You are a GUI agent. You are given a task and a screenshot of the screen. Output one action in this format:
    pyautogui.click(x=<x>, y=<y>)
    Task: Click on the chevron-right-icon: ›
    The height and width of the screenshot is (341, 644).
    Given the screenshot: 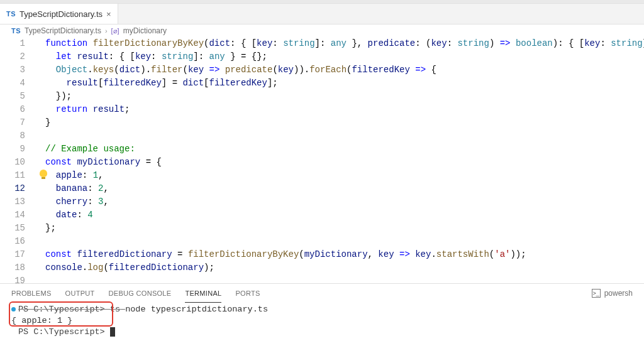 What is the action you would take?
    pyautogui.click(x=106, y=31)
    